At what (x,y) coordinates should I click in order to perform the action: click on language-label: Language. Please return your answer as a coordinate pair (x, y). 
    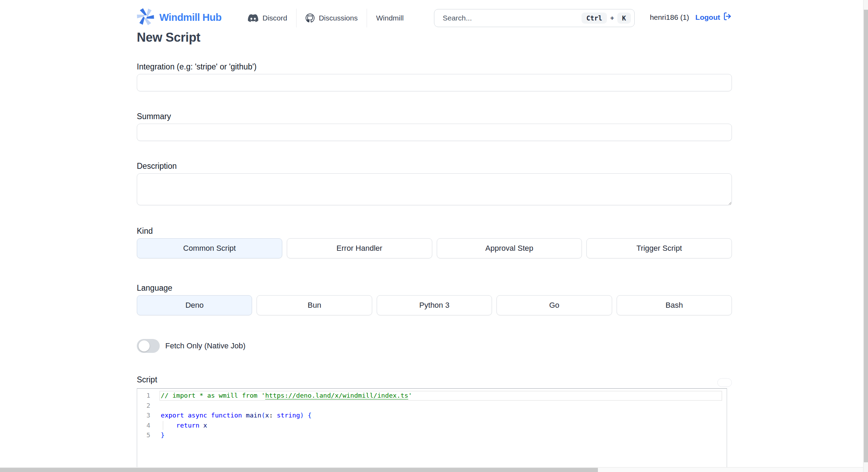
    Looking at the image, I should click on (434, 288).